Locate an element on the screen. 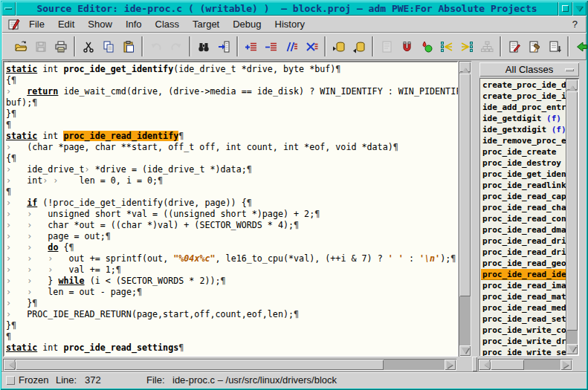 This screenshot has width=588, height=390. class-list-item: proc_ide_write_se is located at coordinates (523, 351).